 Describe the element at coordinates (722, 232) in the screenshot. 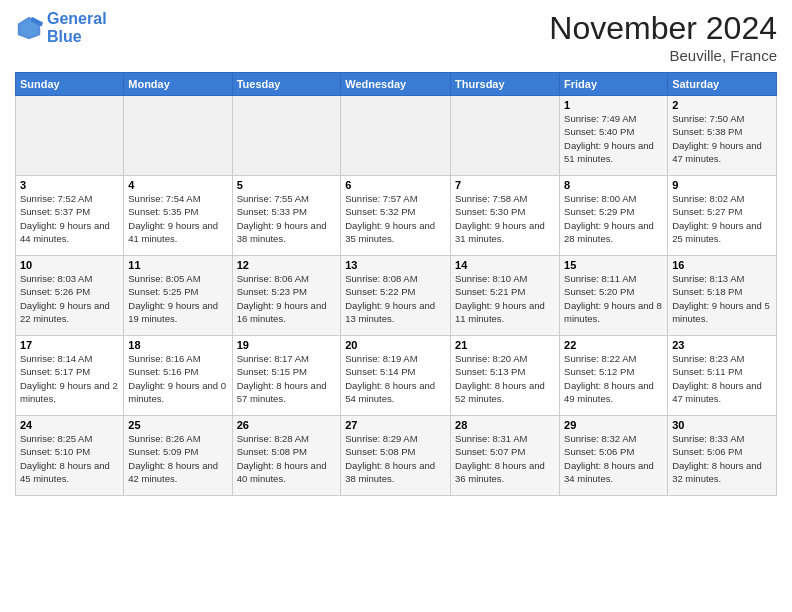

I see `day-info: Daylight: 9 hours and 25 minutes.` at that location.